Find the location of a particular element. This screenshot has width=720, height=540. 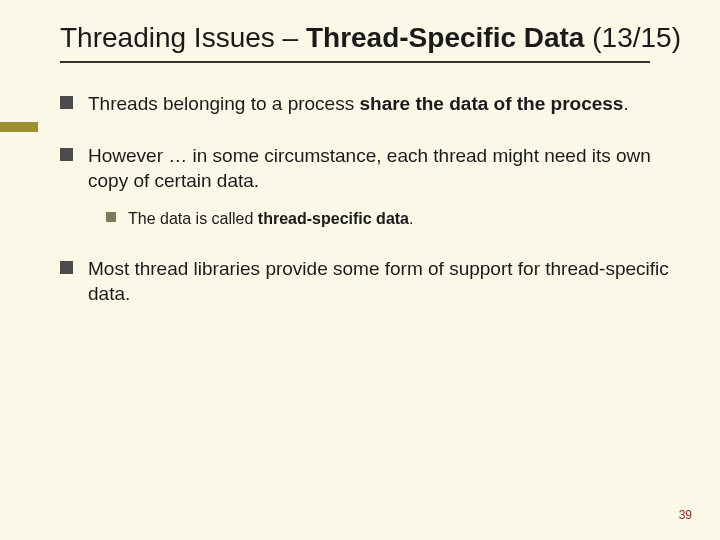

title-prefix: Threading Issues – is located at coordinates (183, 38).